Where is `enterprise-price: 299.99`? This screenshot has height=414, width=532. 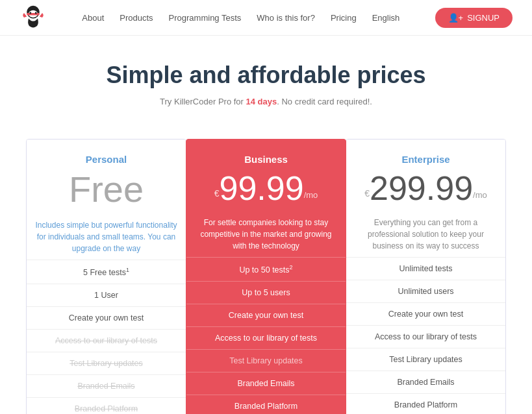 enterprise-price: 299.99 is located at coordinates (421, 188).